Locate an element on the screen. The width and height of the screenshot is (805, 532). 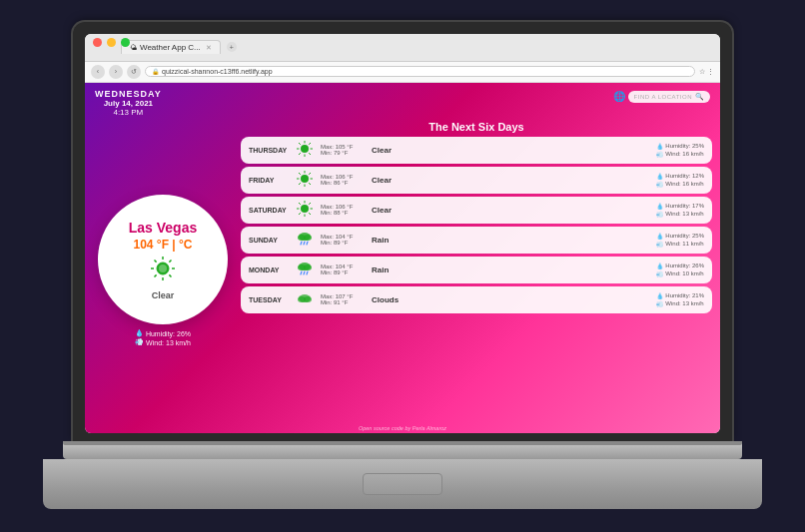
new-tab-button: + is located at coordinates (232, 47).